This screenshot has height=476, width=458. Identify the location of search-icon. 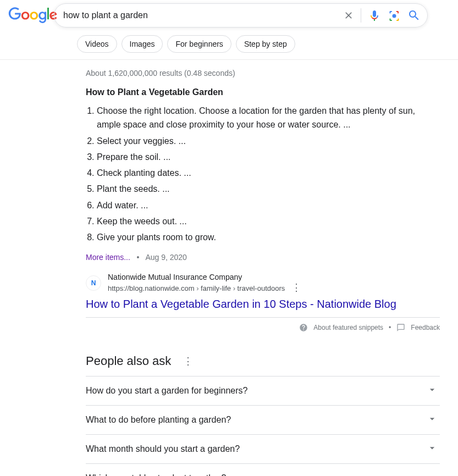
(414, 15).